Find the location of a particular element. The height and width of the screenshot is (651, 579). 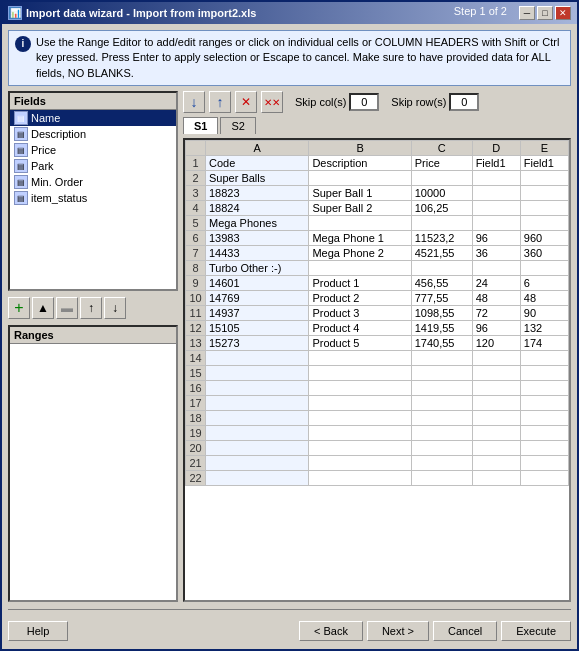

table-cell: 14937 is located at coordinates (258, 314).